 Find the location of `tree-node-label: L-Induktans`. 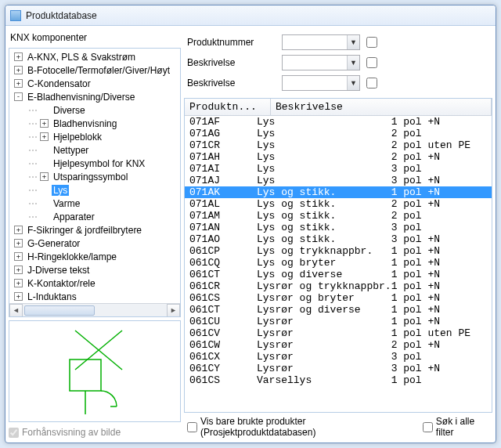

tree-node-label: L-Induktans is located at coordinates (52, 297).